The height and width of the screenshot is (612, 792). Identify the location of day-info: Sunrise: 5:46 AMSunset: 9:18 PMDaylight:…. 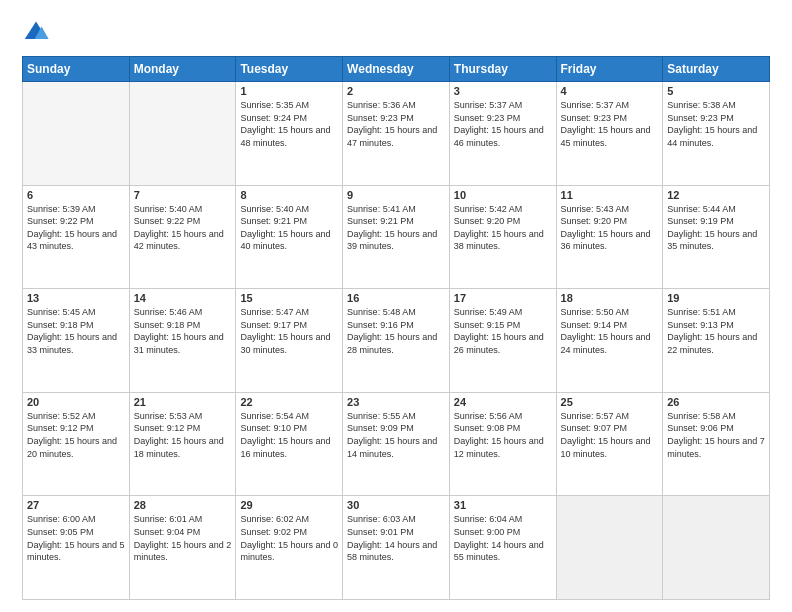
(183, 331).